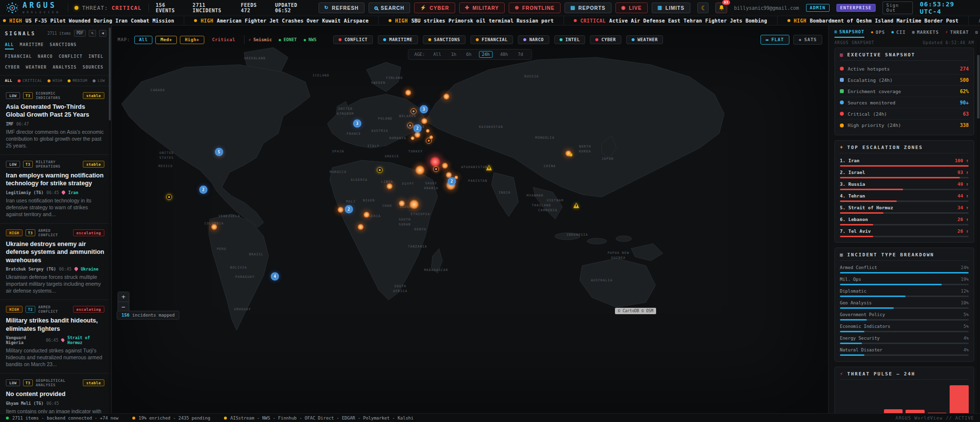 The height and width of the screenshot is (422, 980). Describe the element at coordinates (925, 33) in the screenshot. I see `tab-markets: ▦MARKETS` at that location.